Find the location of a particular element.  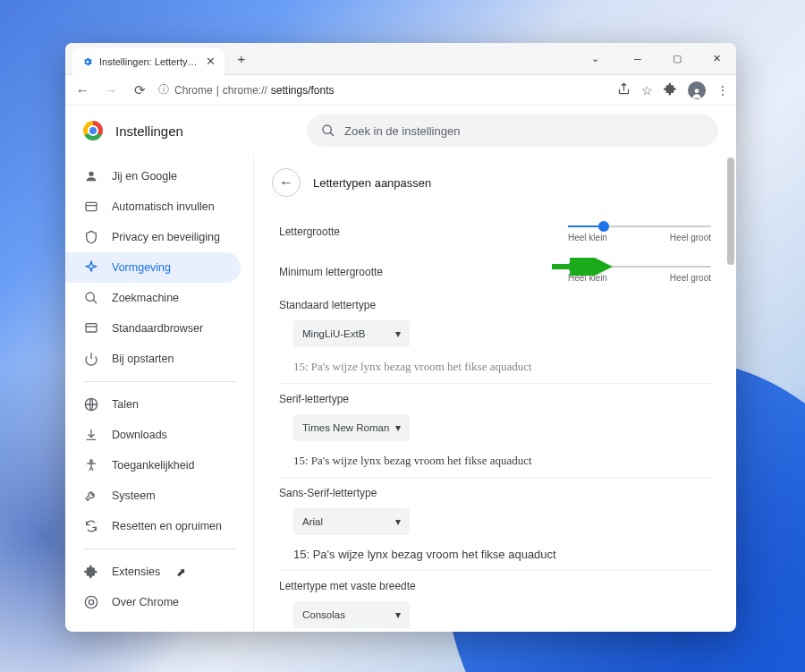

sidebar-item-system: Systeem is located at coordinates (159, 496).